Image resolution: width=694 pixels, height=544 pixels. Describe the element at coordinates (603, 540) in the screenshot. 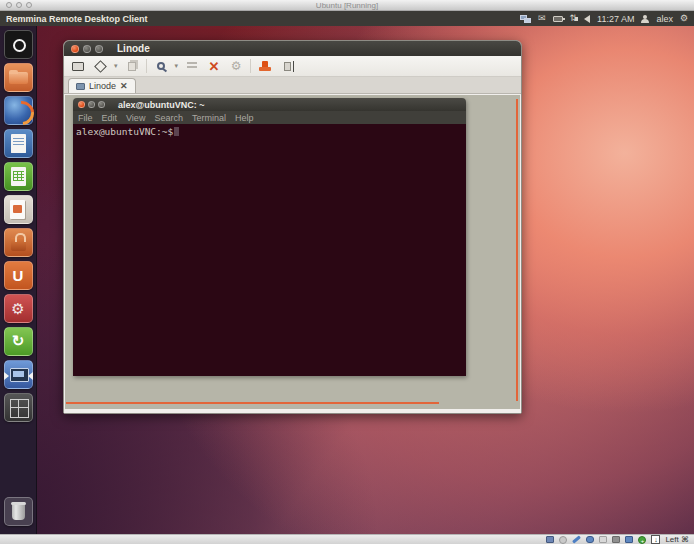

I see `vbox-shared-folders-icon` at that location.